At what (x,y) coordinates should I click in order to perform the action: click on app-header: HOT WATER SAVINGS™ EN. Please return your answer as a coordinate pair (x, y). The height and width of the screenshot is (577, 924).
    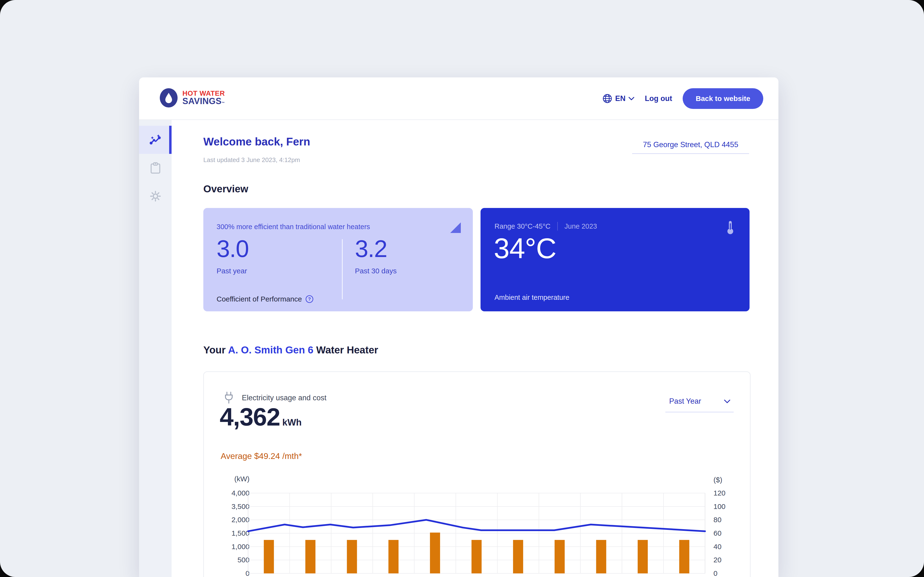
    Looking at the image, I should click on (459, 98).